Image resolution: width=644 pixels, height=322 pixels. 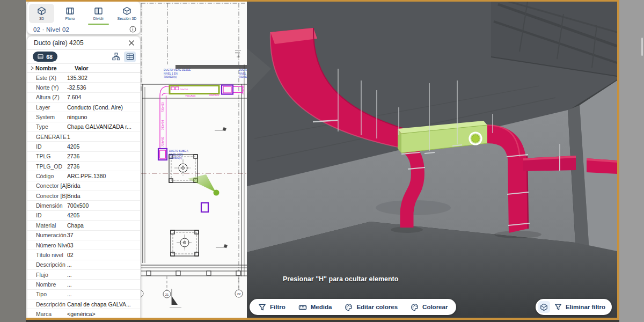 What do you see at coordinates (84, 225) in the screenshot?
I see `property-row: Material Chapa` at bounding box center [84, 225].